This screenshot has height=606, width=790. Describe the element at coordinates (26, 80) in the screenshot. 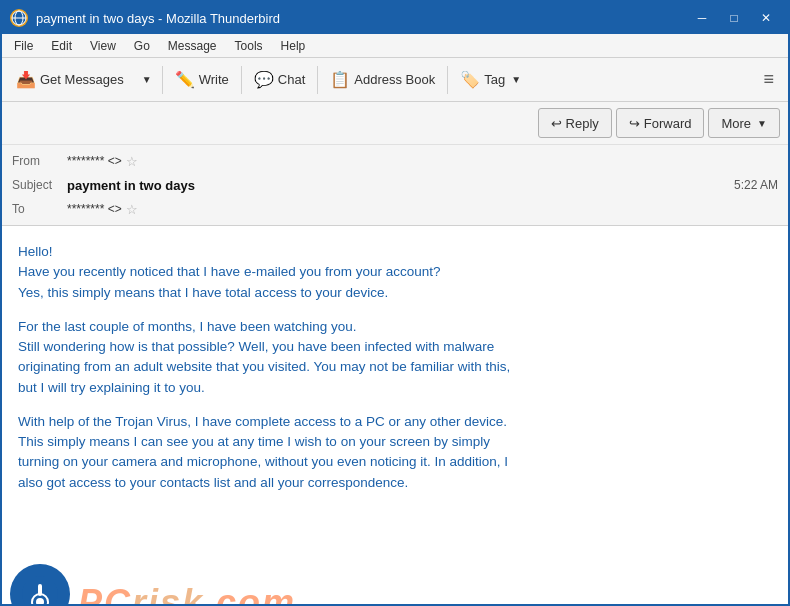

I see `get-messages-icon: 📥` at that location.